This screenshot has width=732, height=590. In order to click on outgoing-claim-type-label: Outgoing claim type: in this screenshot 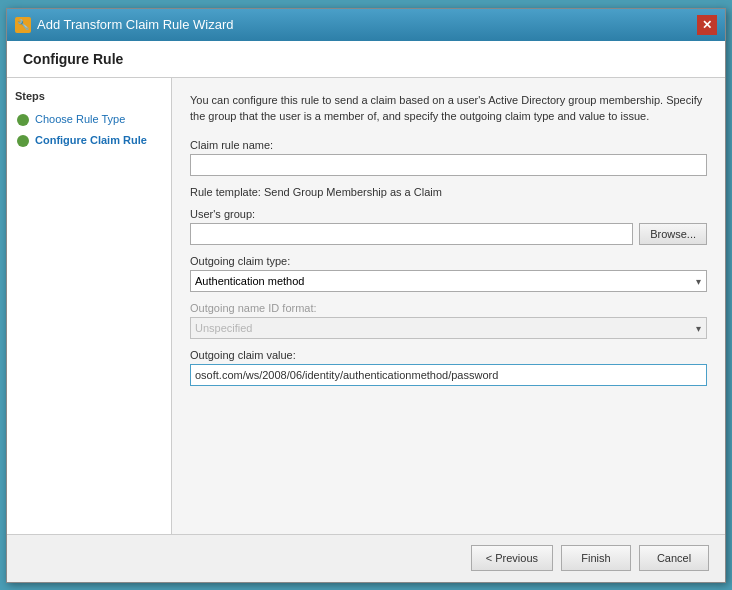, I will do `click(448, 261)`.